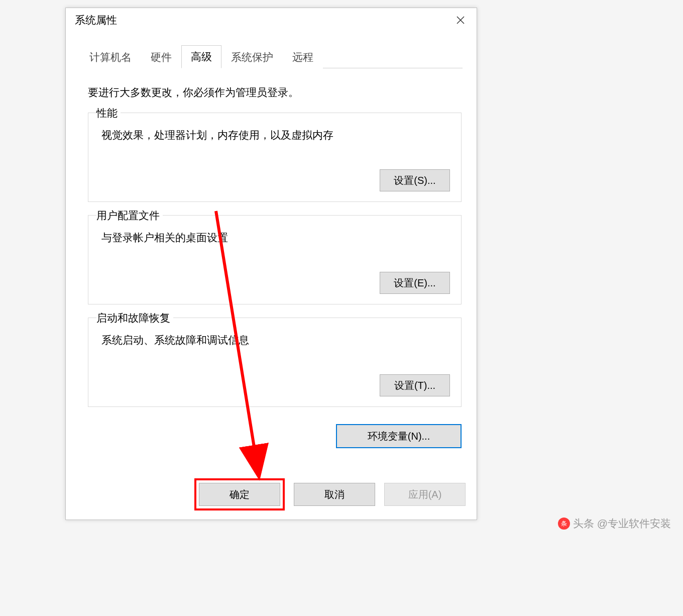 This screenshot has width=683, height=616. Describe the element at coordinates (330, 494) in the screenshot. I see `dialog-footer: 确定 取消 应用(A)` at that location.